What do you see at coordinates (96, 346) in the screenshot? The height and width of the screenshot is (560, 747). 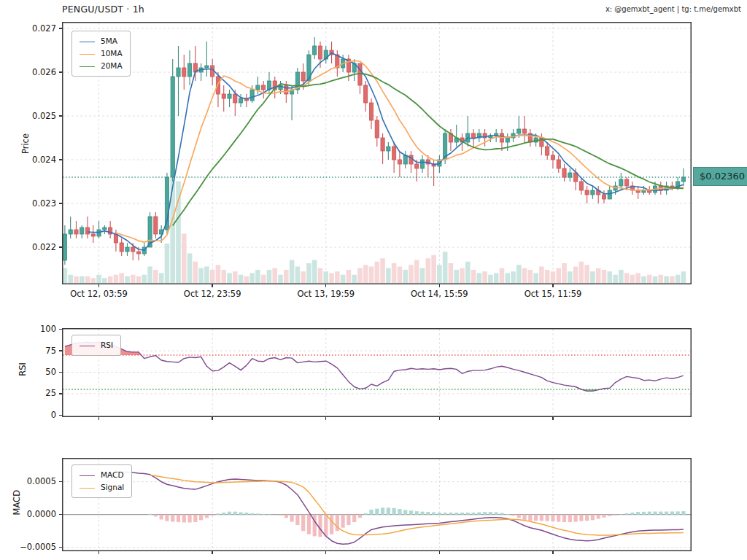 I see `legend-item: RSI` at bounding box center [96, 346].